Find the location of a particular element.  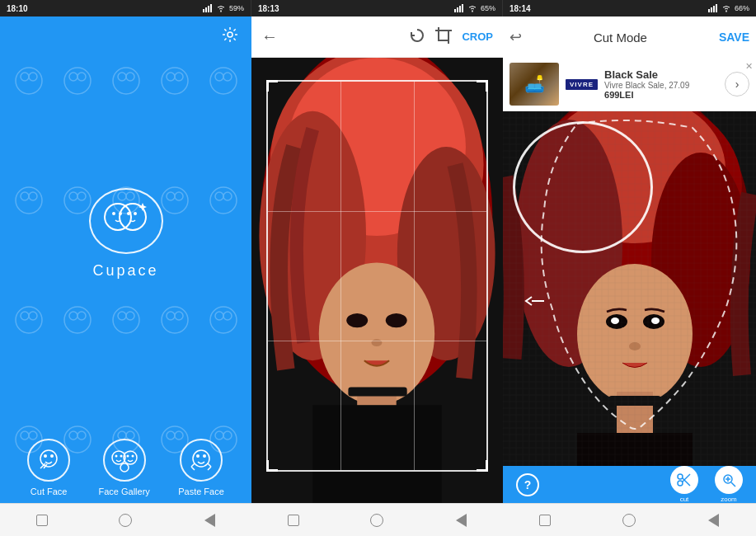

cutmode-title: Cut Mode is located at coordinates (620, 38).